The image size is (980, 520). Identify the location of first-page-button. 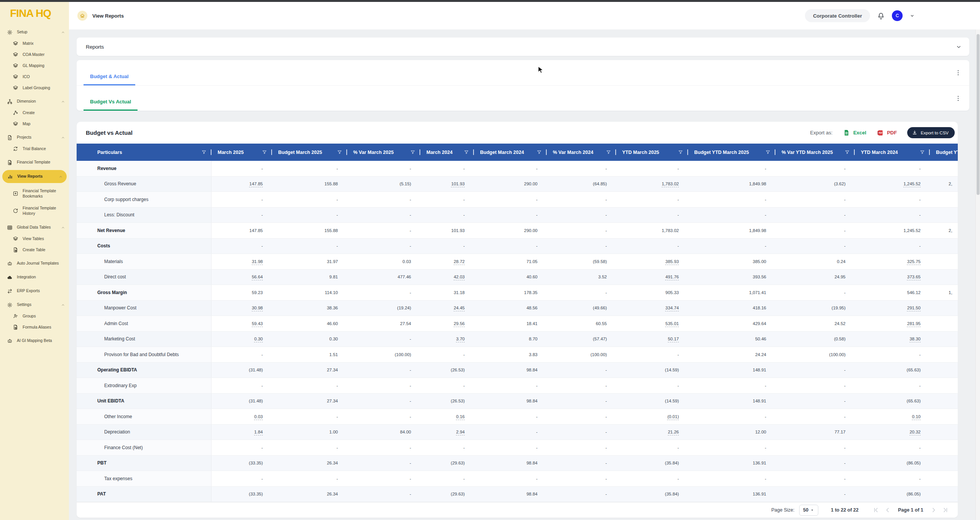
(876, 510).